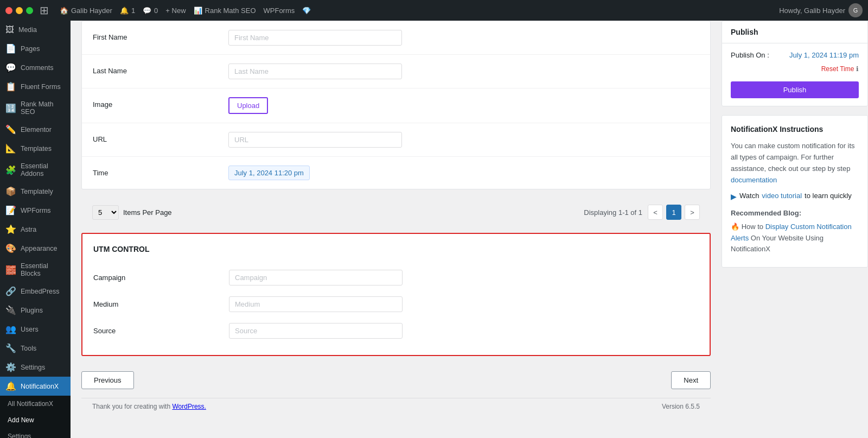 This screenshot has height=438, width=868. Describe the element at coordinates (856, 10) in the screenshot. I see `avatar: G` at that location.